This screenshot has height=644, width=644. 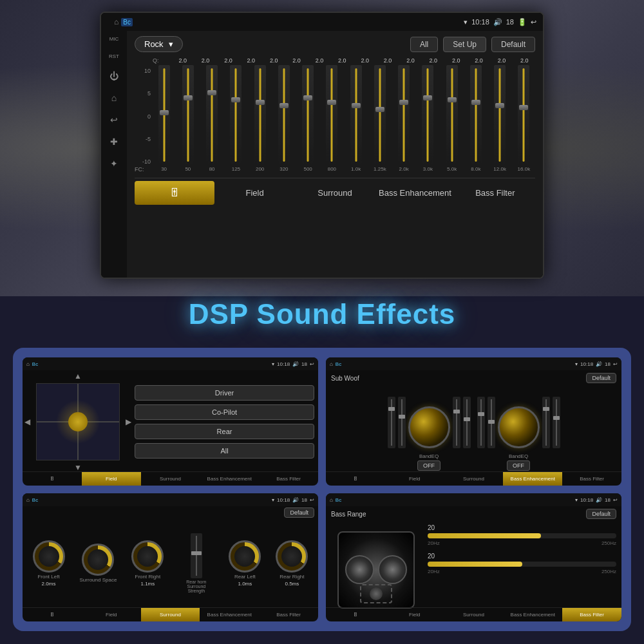 What do you see at coordinates (467, 422) in the screenshot?
I see `p2-slider1d` at bounding box center [467, 422].